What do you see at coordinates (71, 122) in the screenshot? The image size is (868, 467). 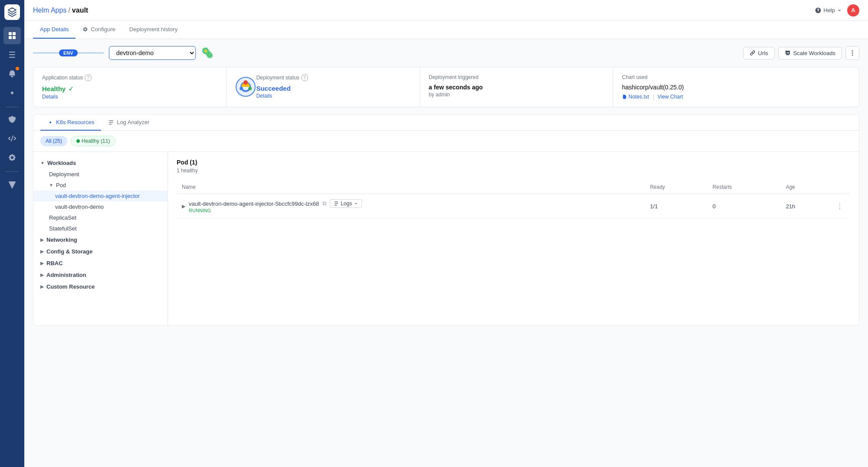 I see `tab-k8s-resources: K8s Resources` at bounding box center [71, 122].